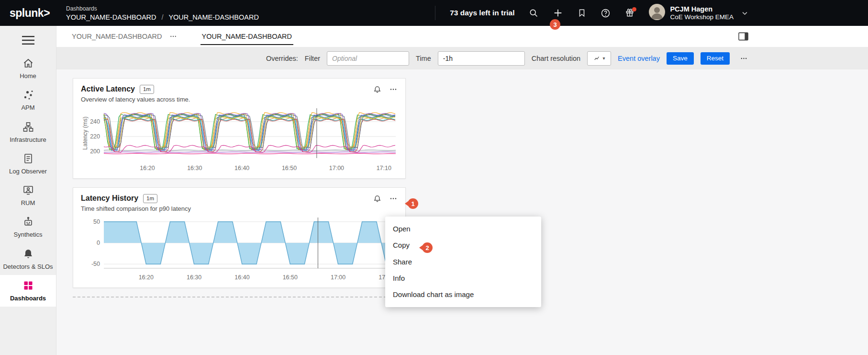  What do you see at coordinates (96, 264) in the screenshot?
I see `svg-text: -50` at bounding box center [96, 264].